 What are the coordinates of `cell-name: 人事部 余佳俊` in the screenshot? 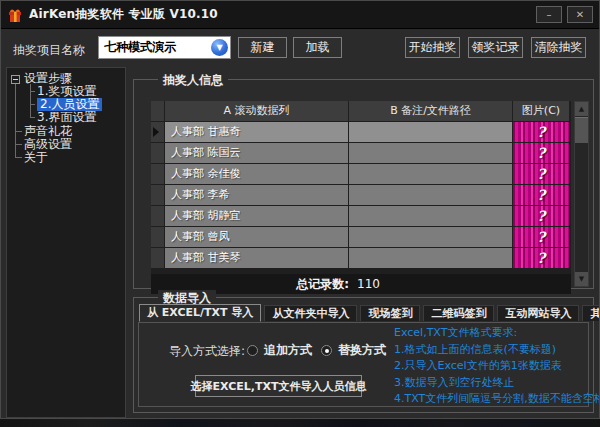 It's located at (256, 174).